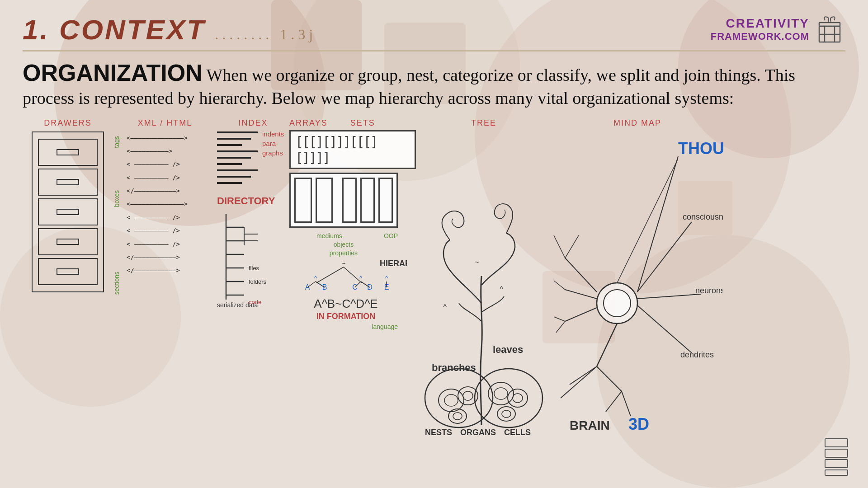 The width and height of the screenshot is (868, 488). I want to click on svg-text: folders, so click(258, 282).